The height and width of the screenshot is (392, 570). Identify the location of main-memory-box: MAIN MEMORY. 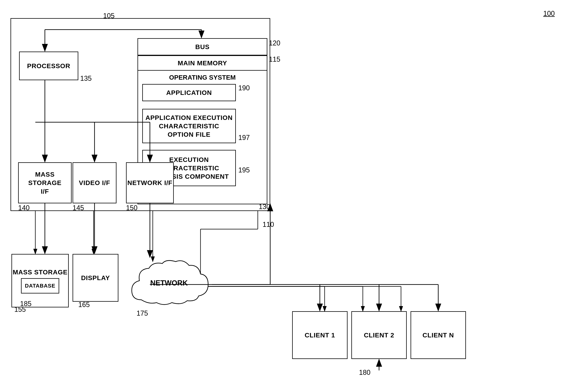
(202, 63).